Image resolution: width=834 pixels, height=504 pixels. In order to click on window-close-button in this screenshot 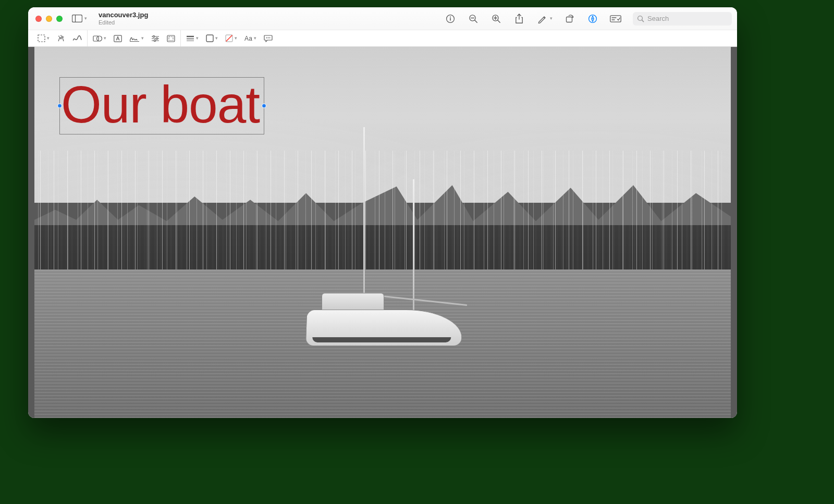, I will do `click(39, 19)`.